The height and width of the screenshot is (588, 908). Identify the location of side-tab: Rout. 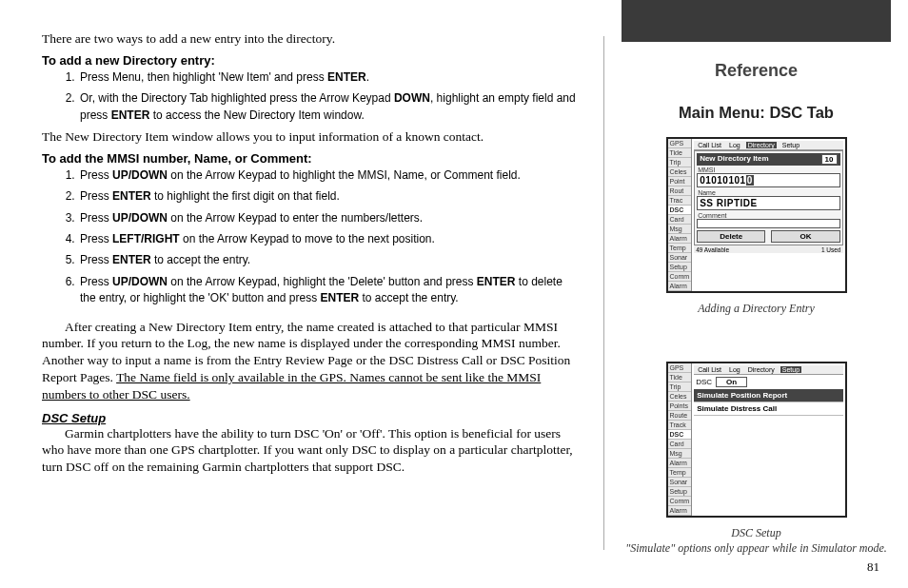
(680, 191).